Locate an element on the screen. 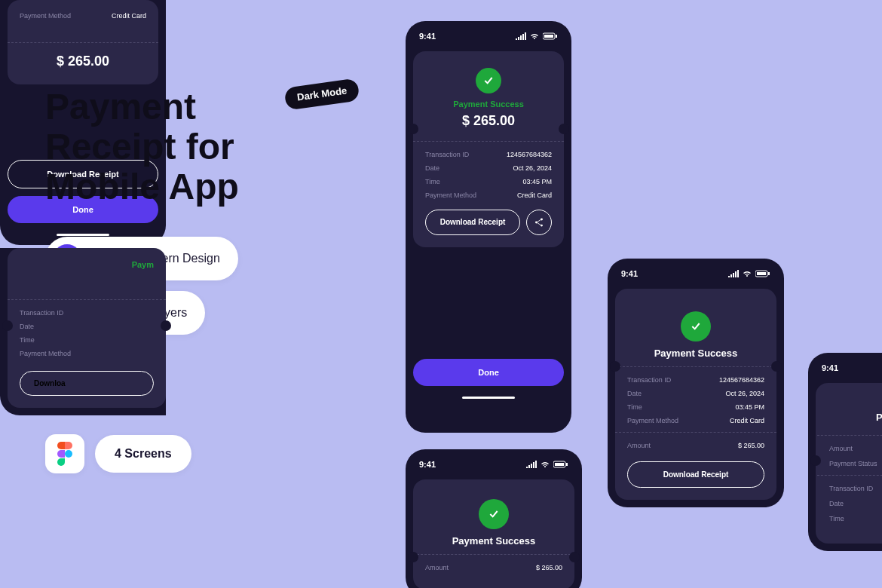  headline-line-1: Payment is located at coordinates (121, 107).